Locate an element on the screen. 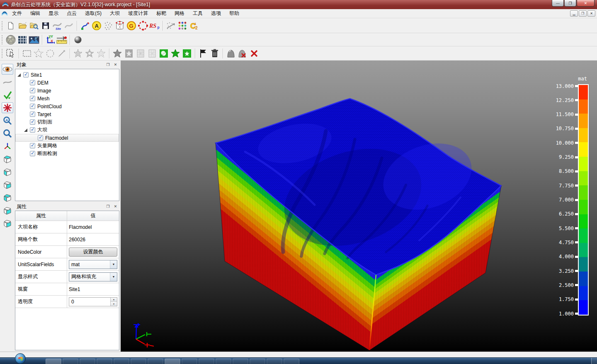 Image resolution: width=597 pixels, height=364 pixels. mdi-restore-button: ❐ is located at coordinates (583, 13).